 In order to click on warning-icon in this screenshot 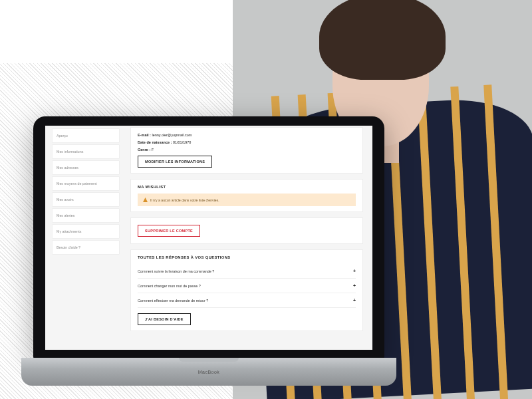, I will do `click(145, 200)`.